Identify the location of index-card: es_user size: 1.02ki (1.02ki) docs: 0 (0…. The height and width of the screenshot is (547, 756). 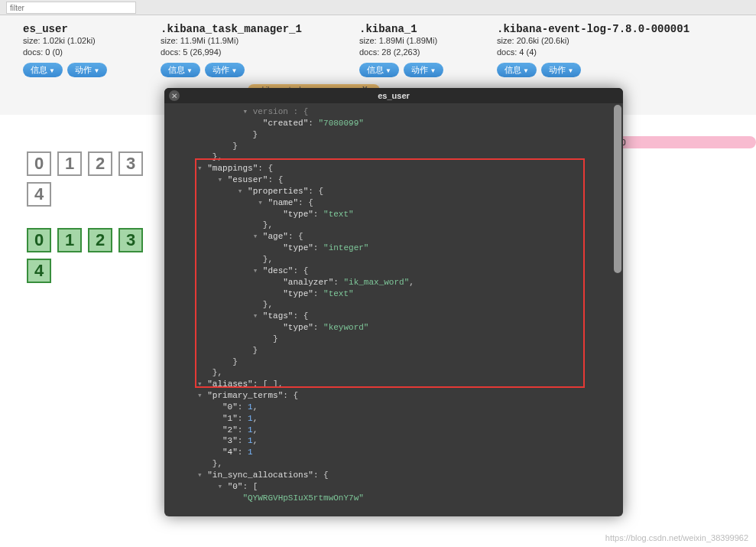
(80, 50).